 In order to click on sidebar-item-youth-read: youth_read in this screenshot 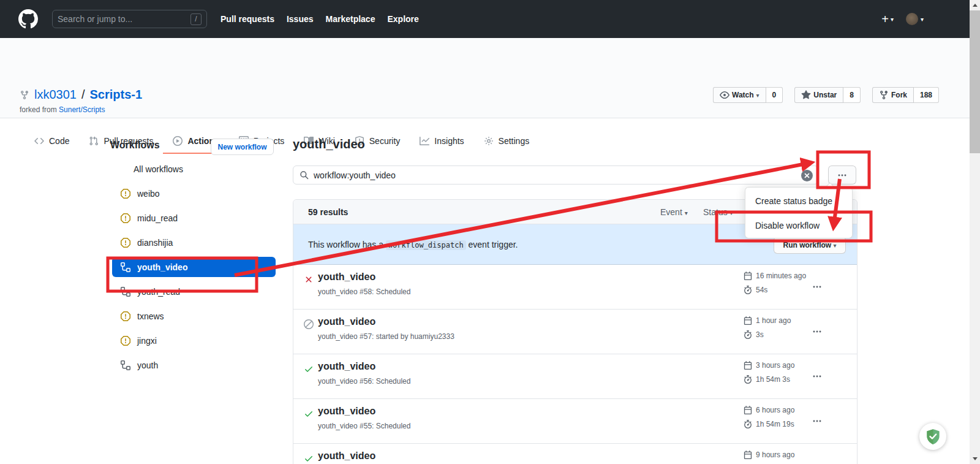, I will do `click(194, 292)`.